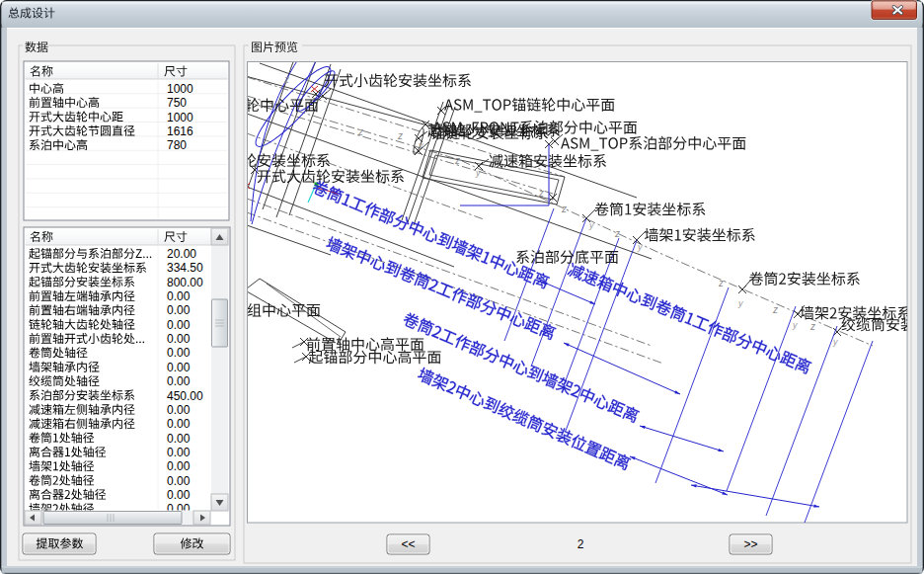 This screenshot has height=574, width=924. I want to click on svg-text: 1616, so click(180, 131).